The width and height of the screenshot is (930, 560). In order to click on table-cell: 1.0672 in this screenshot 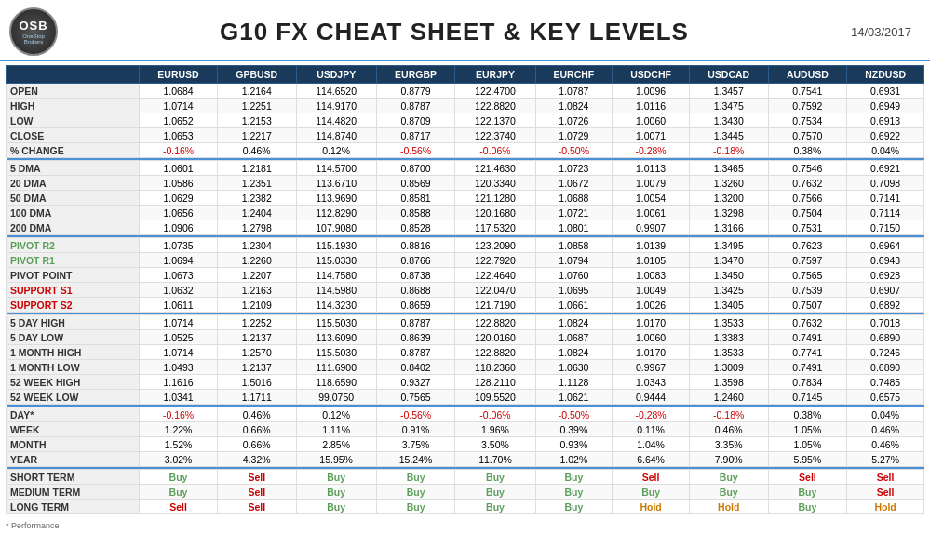, I will do `click(573, 183)`.